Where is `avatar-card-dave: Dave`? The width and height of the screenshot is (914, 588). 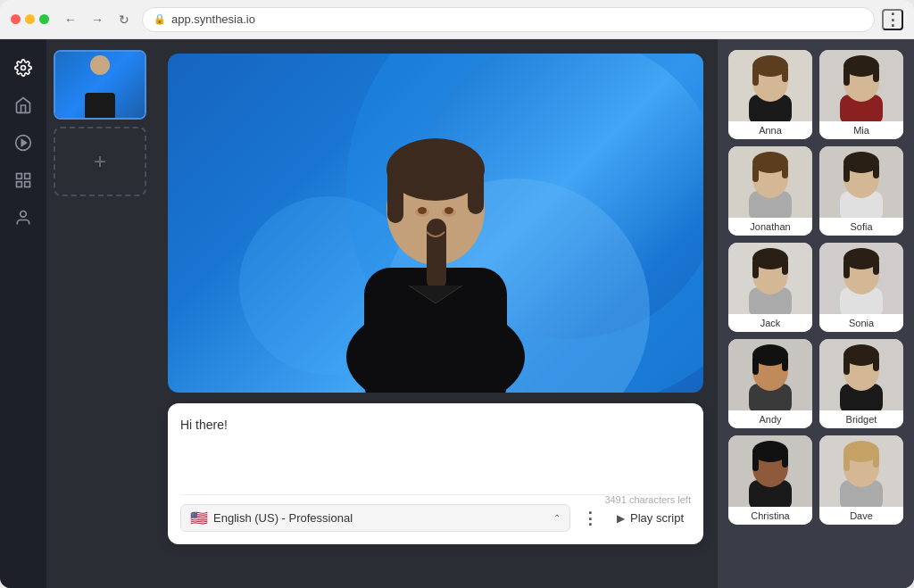 avatar-card-dave: Dave is located at coordinates (861, 480).